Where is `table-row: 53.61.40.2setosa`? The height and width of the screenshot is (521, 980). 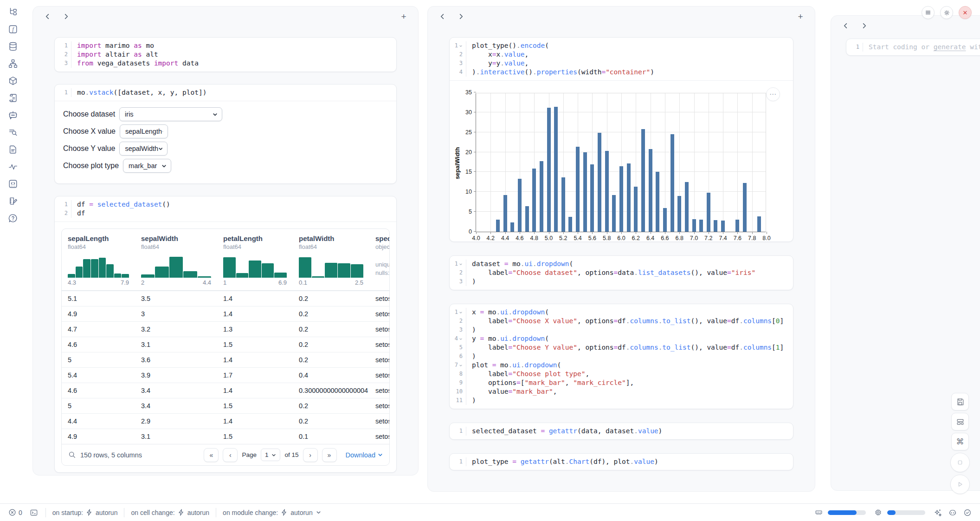
table-row: 53.61.40.2setosa is located at coordinates (226, 359).